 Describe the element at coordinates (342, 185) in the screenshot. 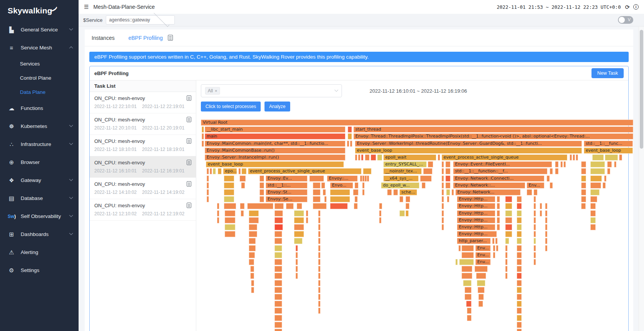

I see `flame-bar: Envo...` at that location.